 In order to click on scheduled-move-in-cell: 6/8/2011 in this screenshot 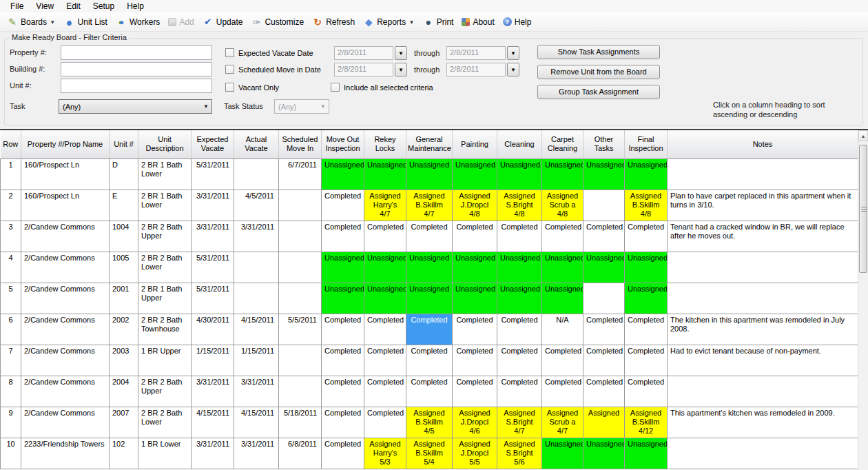, I will do `click(300, 453)`.